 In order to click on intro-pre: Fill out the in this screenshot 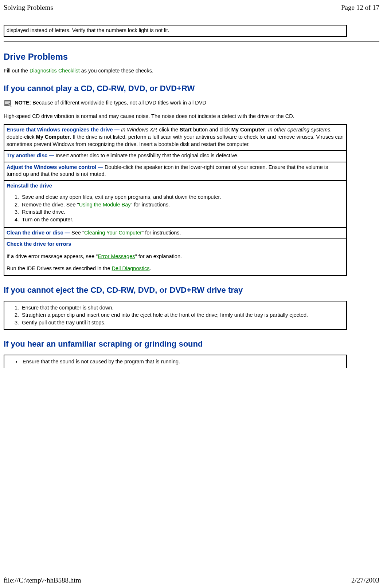, I will do `click(17, 71)`.